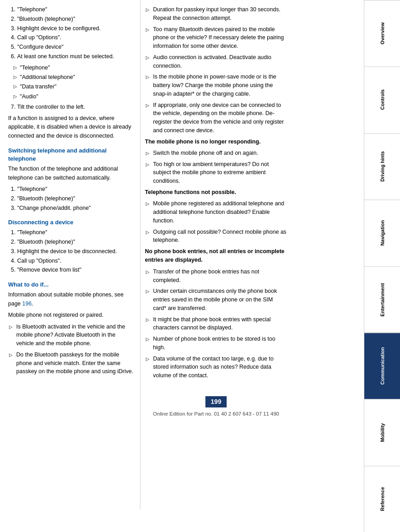  I want to click on telephone-not-possible-bullets: Mobile phone registered as additional te…, so click(216, 222).